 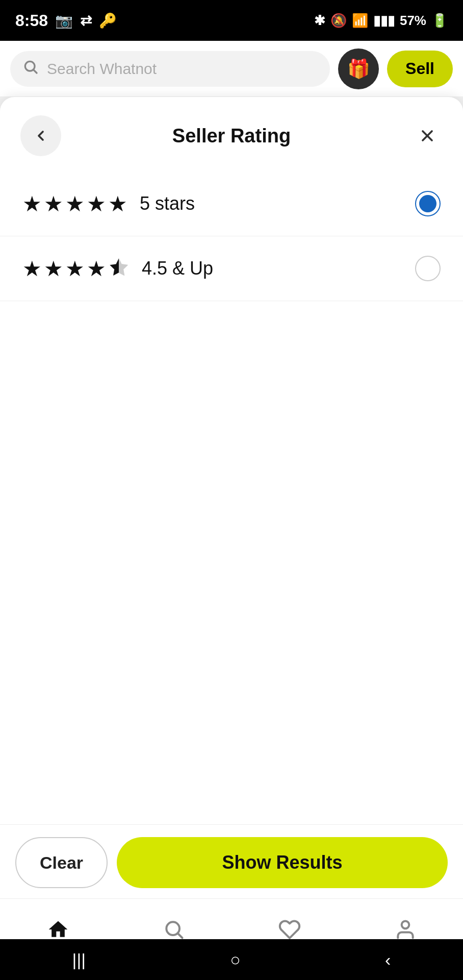 I want to click on show-results-button: Show Results, so click(x=282, y=863).